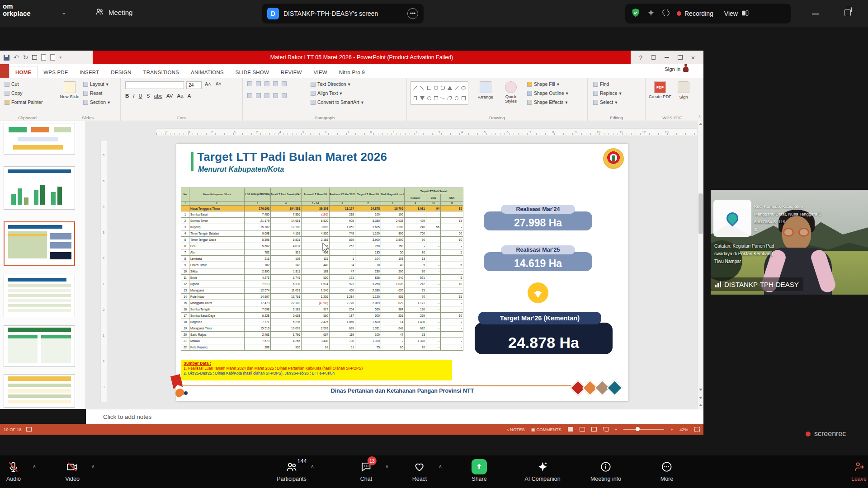 The image size is (868, 488). I want to click on slideshow-icon, so click(34, 57).